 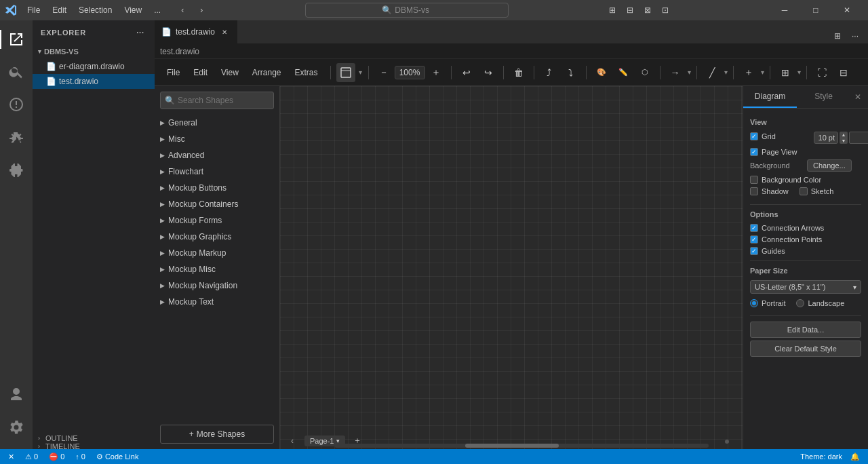 I want to click on shape-category-mockup-misc: ▶ Mockup Misc, so click(x=217, y=269).